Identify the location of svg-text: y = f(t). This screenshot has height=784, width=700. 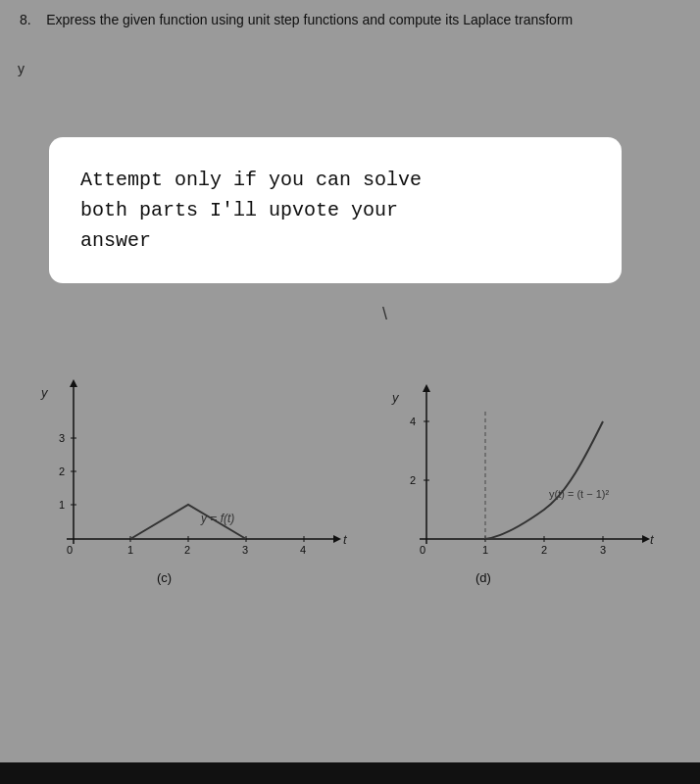
(218, 518).